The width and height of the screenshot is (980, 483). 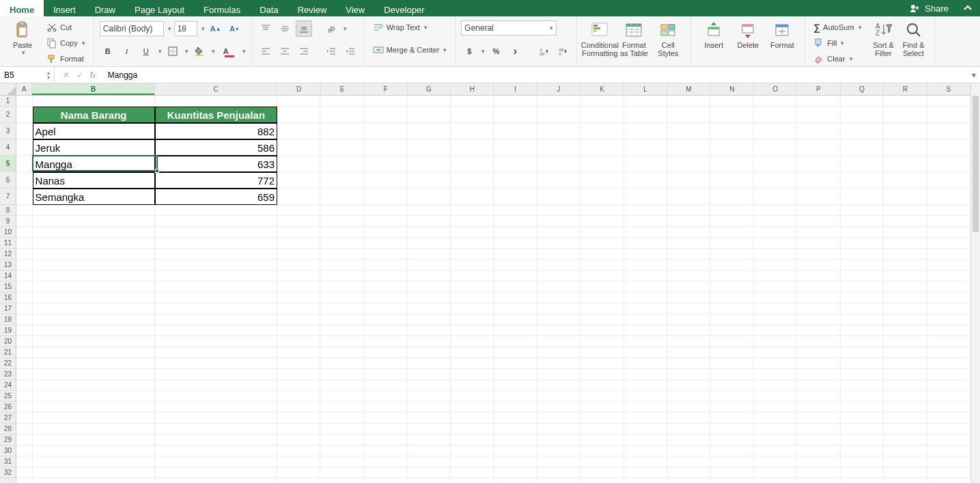 What do you see at coordinates (25, 287) in the screenshot?
I see `cell-A15` at bounding box center [25, 287].